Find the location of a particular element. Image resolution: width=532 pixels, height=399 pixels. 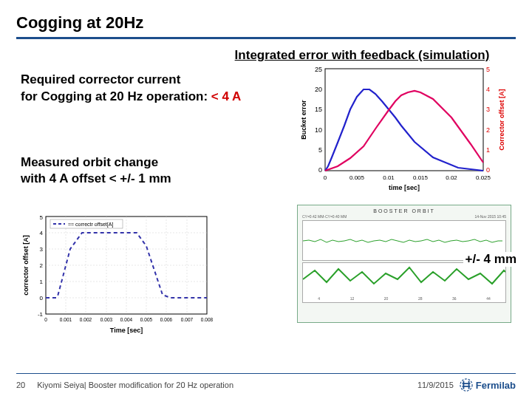

svg-text: 0.025 is located at coordinates (483, 177).